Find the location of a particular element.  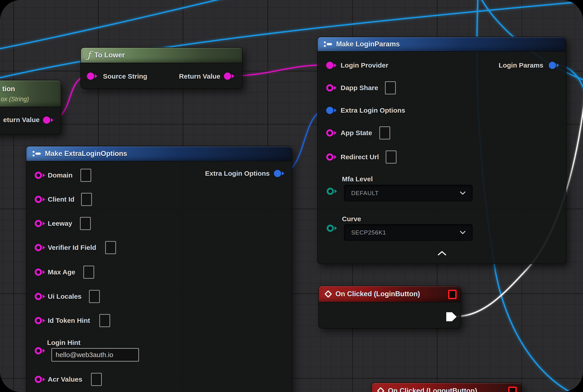

login-hint-label: Login Hint is located at coordinates (64, 342).